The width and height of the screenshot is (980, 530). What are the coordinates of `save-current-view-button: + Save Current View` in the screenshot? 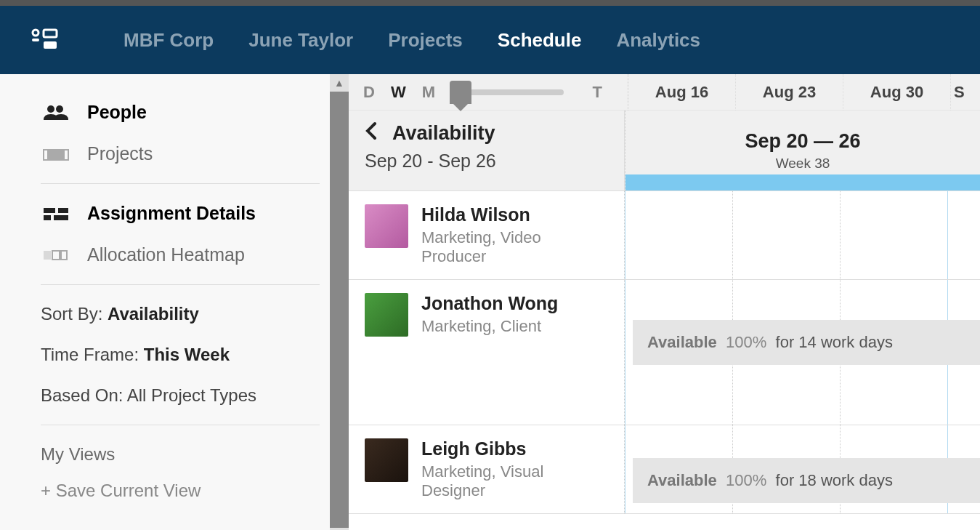 It's located at (180, 491).